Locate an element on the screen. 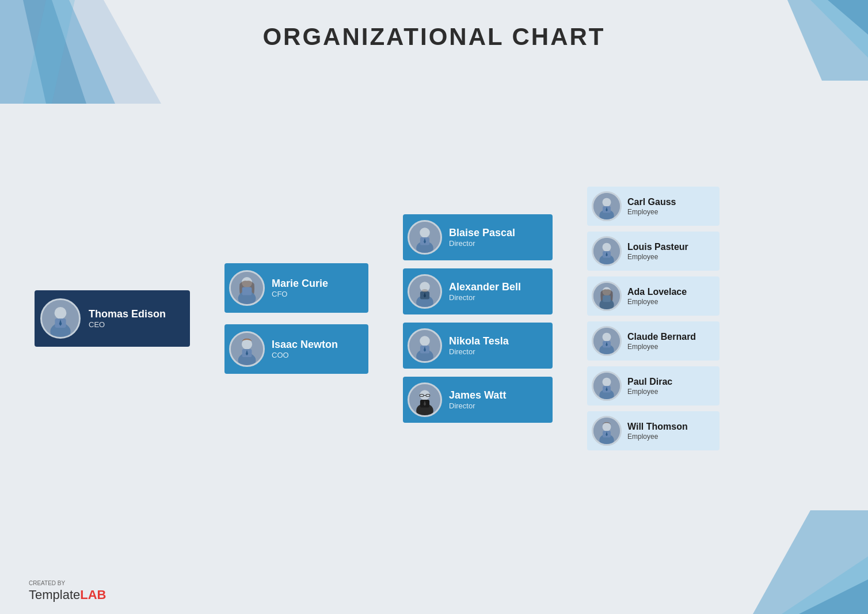 Image resolution: width=868 pixels, height=614 pixels. footer-brand-bold: LAB is located at coordinates (93, 594).